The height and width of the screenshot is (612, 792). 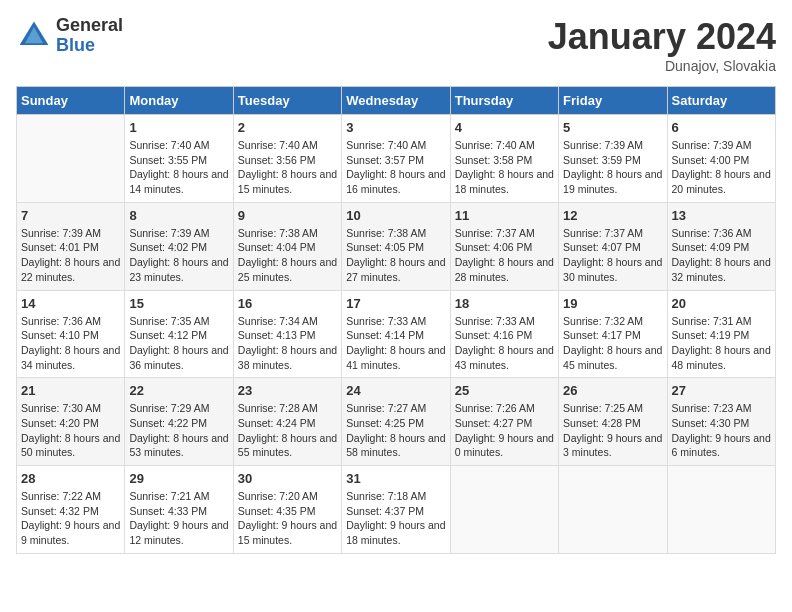 What do you see at coordinates (70, 430) in the screenshot?
I see `day-info: Sunrise: 7:30 AMSunset: 4:20 PMDaylight:…` at bounding box center [70, 430].